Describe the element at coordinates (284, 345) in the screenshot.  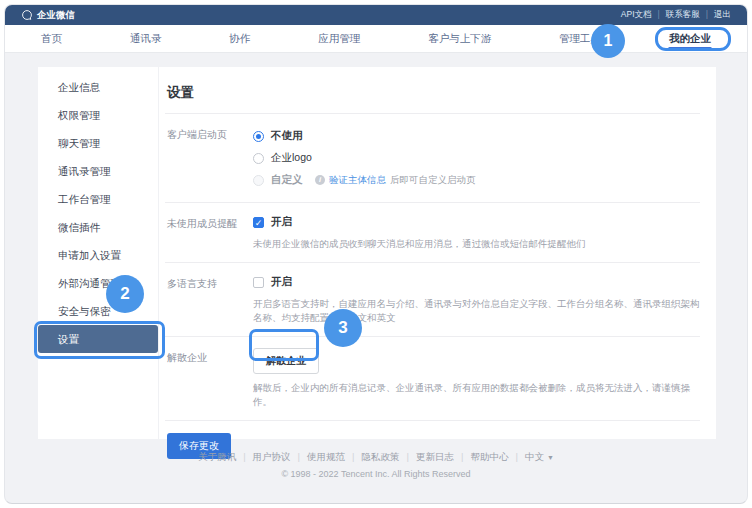
I see `annotation-box-dissolve-button` at that location.